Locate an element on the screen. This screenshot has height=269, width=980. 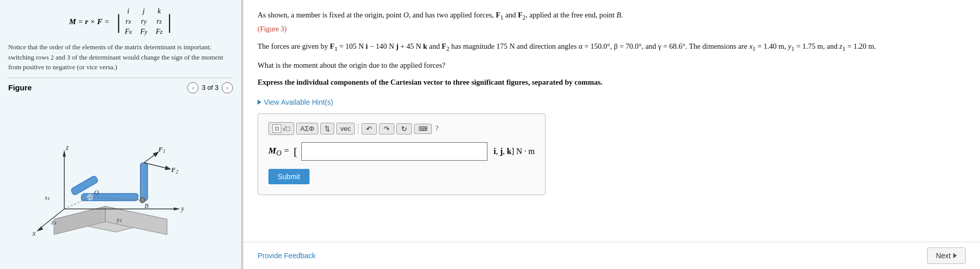
toolbar-separator is located at coordinates (358, 129).